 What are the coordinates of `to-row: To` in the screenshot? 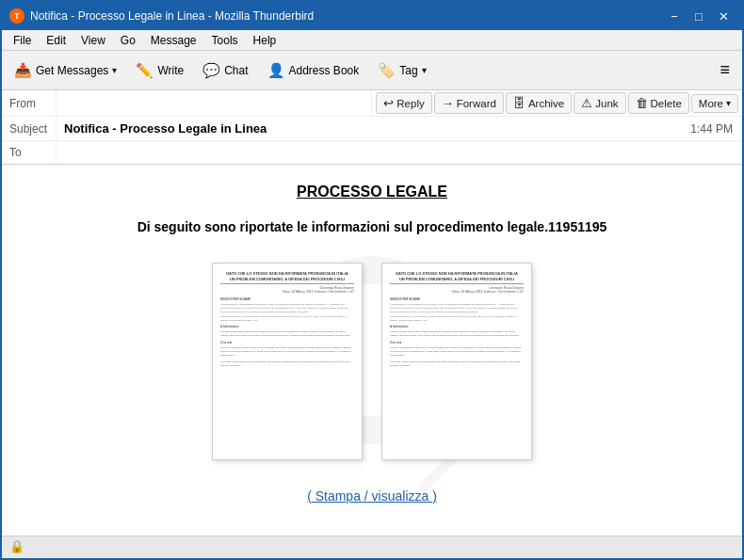 It's located at (372, 152).